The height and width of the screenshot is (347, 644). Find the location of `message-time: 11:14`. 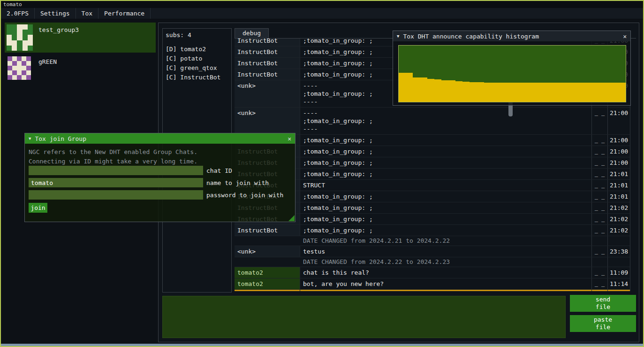

message-time: 11:14 is located at coordinates (619, 284).